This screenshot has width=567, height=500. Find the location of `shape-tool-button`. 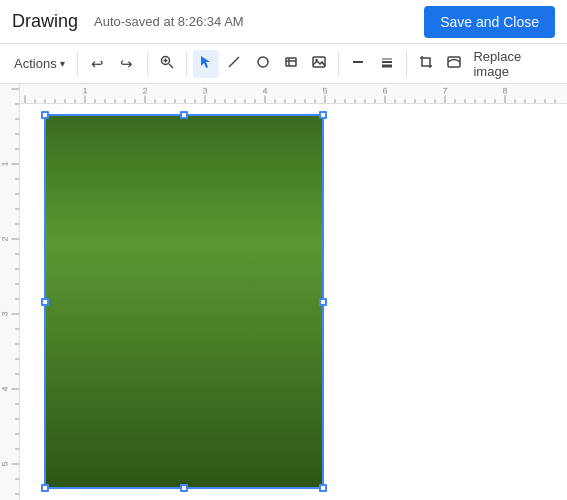

shape-tool-button is located at coordinates (262, 64).